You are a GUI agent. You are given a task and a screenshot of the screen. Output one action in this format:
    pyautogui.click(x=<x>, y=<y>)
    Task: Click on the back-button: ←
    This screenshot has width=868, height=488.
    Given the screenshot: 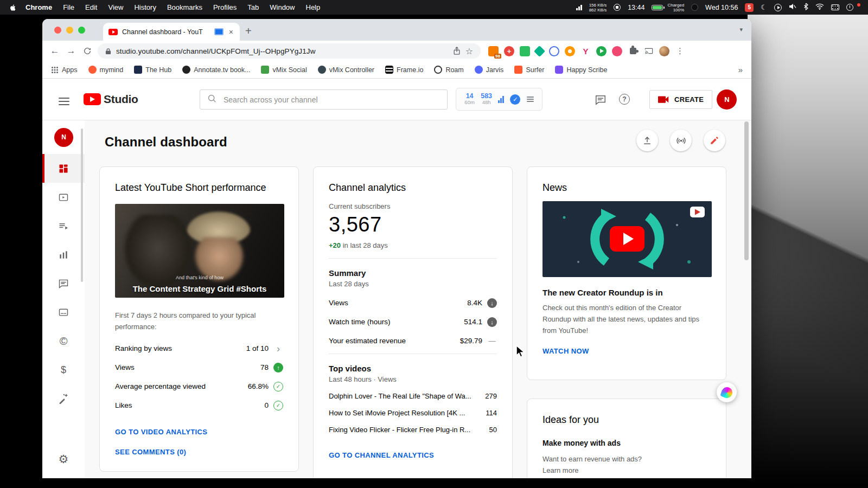 What is the action you would take?
    pyautogui.click(x=55, y=51)
    